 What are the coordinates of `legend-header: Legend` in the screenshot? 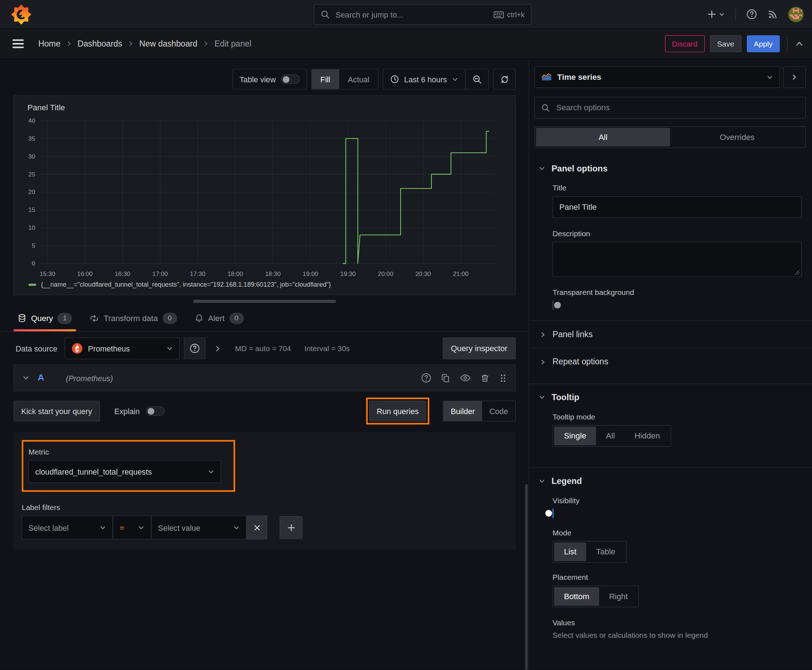 It's located at (670, 478).